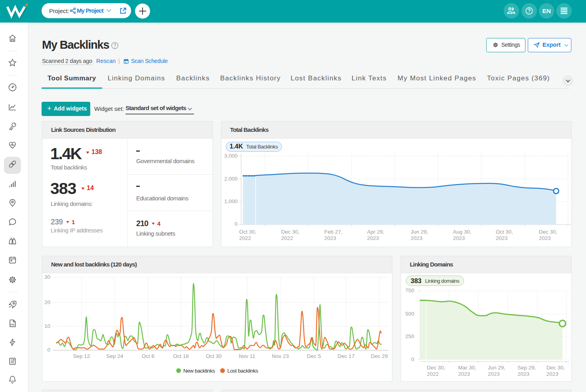 The height and width of the screenshot is (392, 586). I want to click on svg-text: PDF, so click(13, 325).